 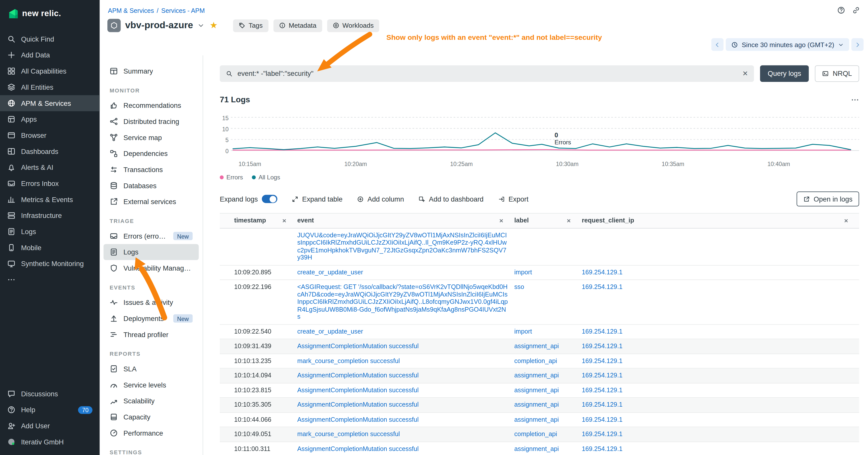 I want to click on sidebar-item-dashboards: Dashboards, so click(x=50, y=152).